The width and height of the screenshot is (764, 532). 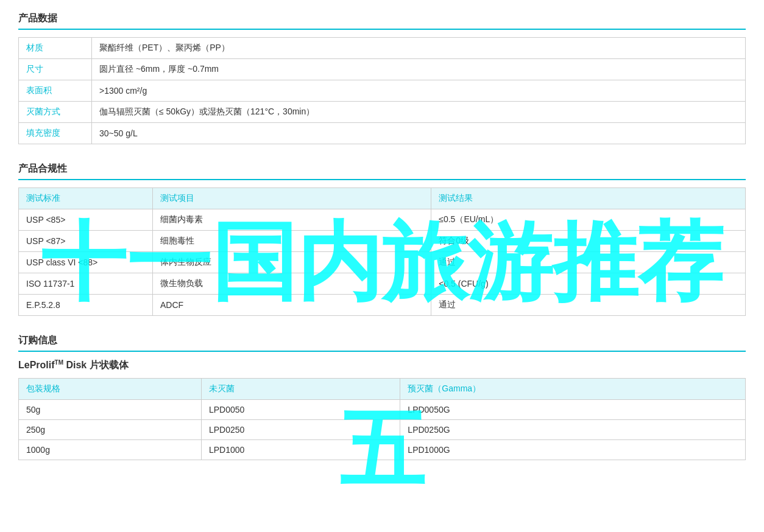 I want to click on product-label: 表面积, so click(x=55, y=91).